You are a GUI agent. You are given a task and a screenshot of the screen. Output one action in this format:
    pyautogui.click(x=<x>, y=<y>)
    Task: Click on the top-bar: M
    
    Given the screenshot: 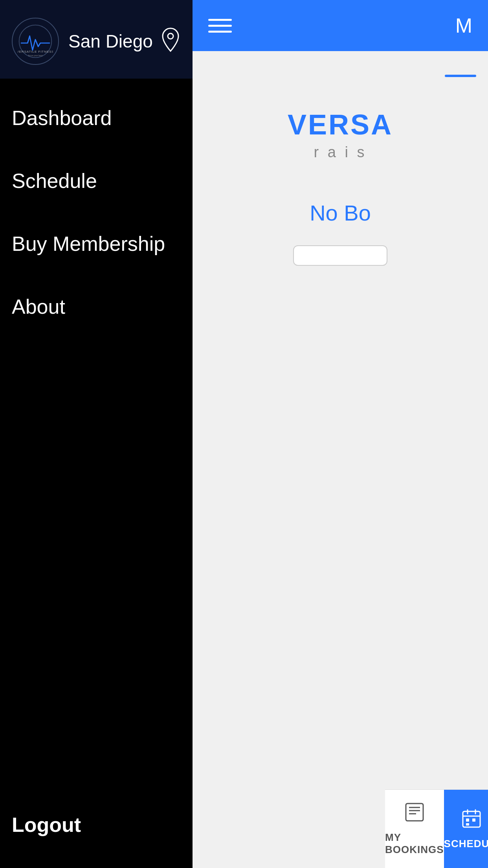 What is the action you would take?
    pyautogui.click(x=340, y=26)
    